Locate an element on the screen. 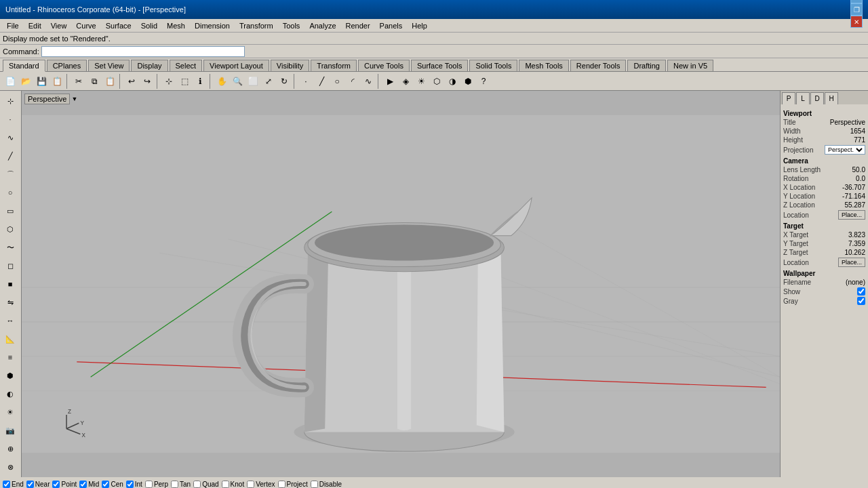 The height and width of the screenshot is (488, 868). toolbar-tab-curve-tools: Curve Tools is located at coordinates (384, 65).